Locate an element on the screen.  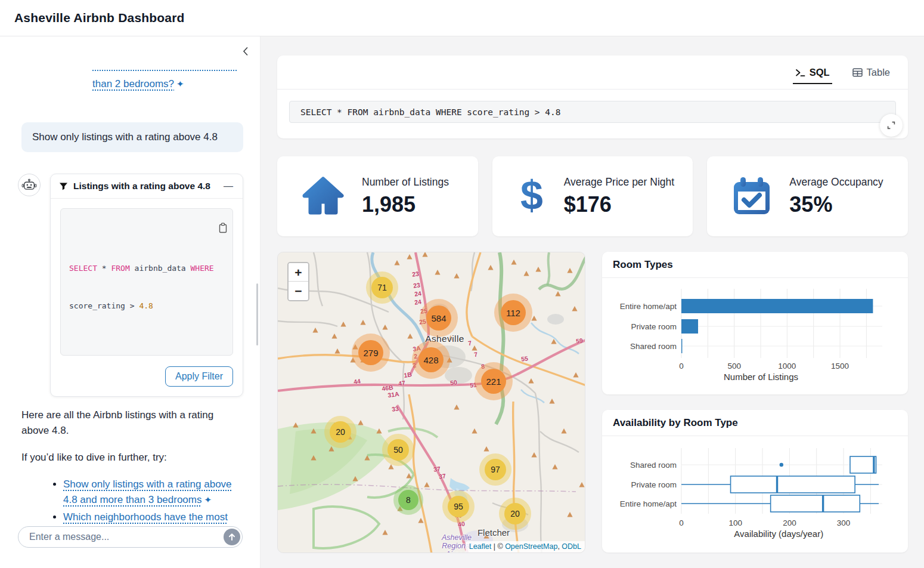
metric-card-listings: Number of Listings 1,985 is located at coordinates (378, 196).